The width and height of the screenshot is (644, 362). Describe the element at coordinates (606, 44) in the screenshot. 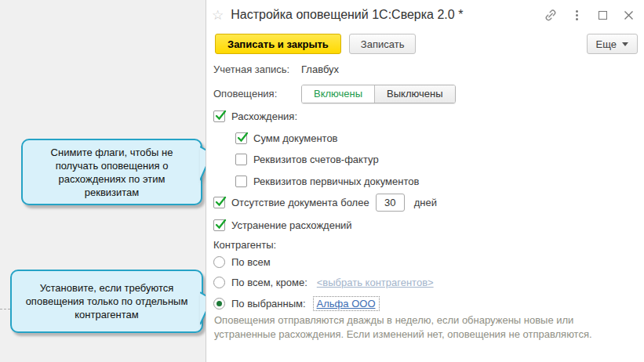

I see `more-button-label: Еще` at that location.